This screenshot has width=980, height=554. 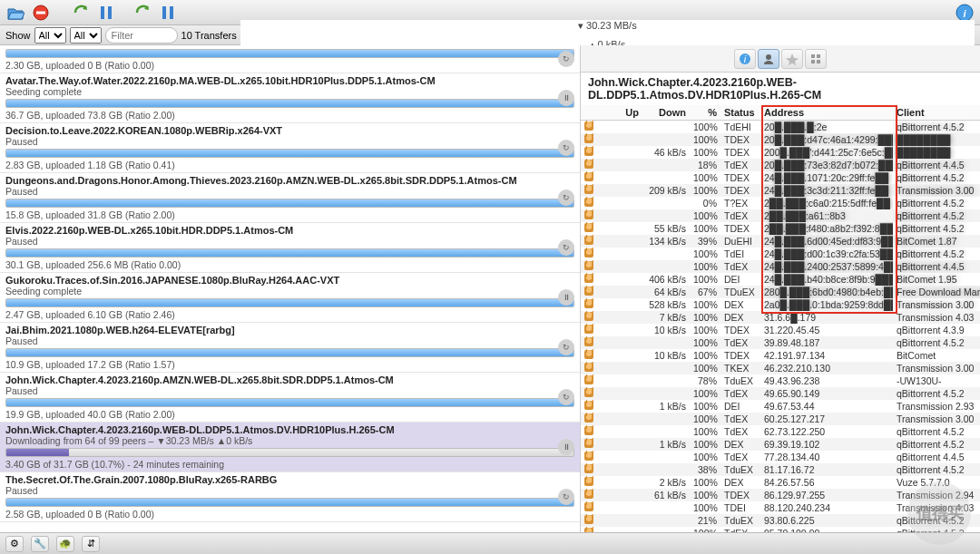 What do you see at coordinates (780, 457) in the screenshot?
I see `peer-row: 100%TdEX77.28.134.40qBittorrent 4.4.5` at bounding box center [780, 457].